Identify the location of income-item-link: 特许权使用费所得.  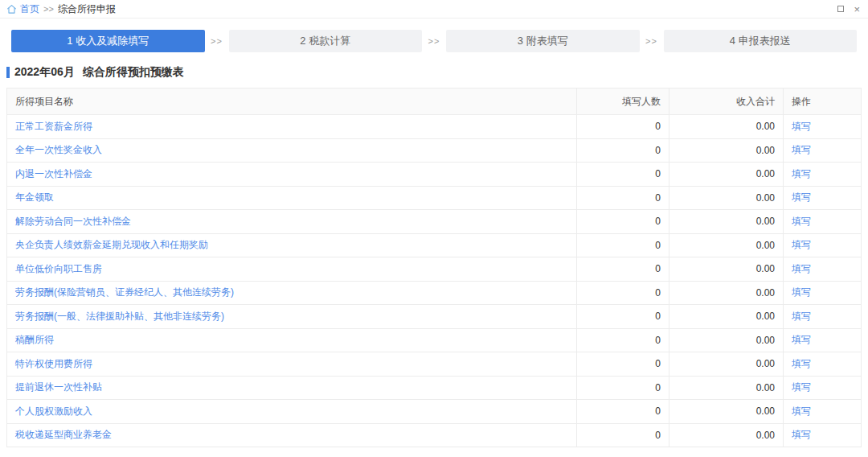
(54, 364).